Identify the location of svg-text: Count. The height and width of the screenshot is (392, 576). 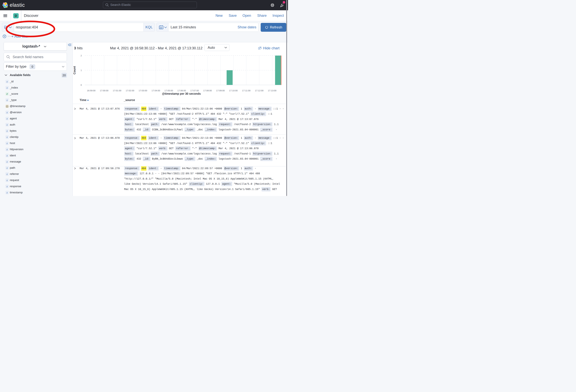
(74, 70).